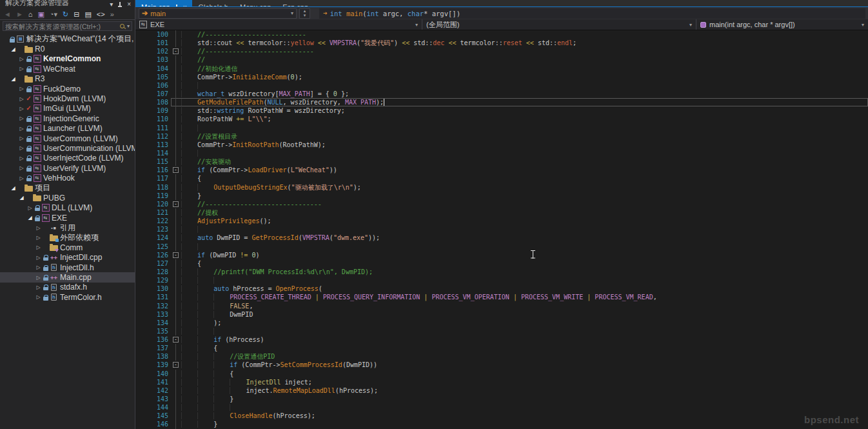 Image resolution: width=868 pixels, height=429 pixels. I want to click on project-dropdown-caret-icon: ▾, so click(417, 25).